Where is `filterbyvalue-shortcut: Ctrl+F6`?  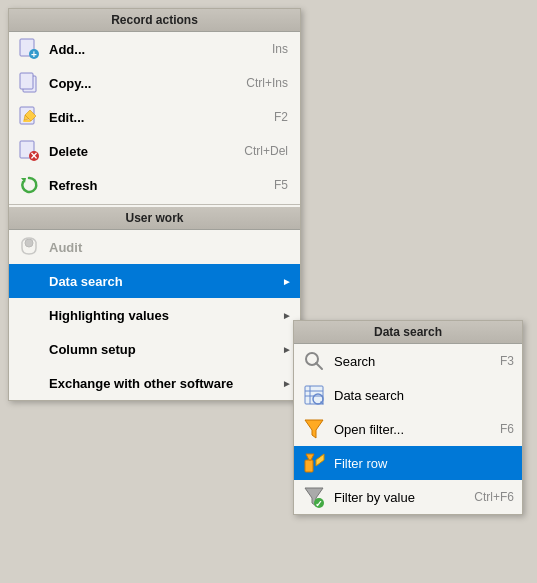
filterbyvalue-shortcut: Ctrl+F6 is located at coordinates (494, 497).